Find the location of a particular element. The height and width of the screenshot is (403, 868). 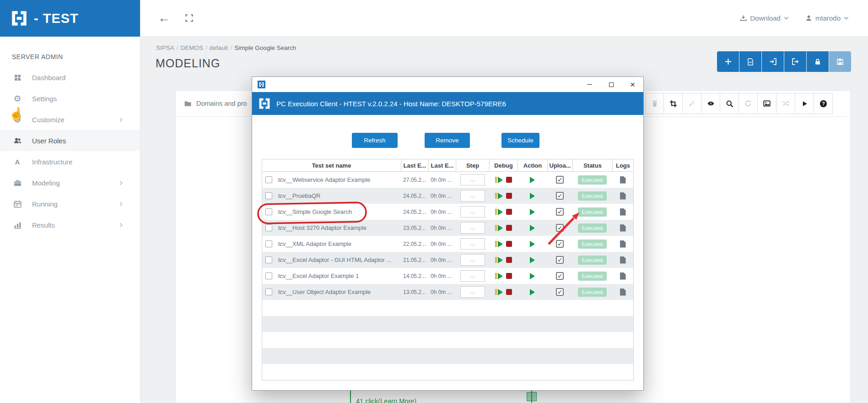

toolbar-search-button is located at coordinates (729, 103).